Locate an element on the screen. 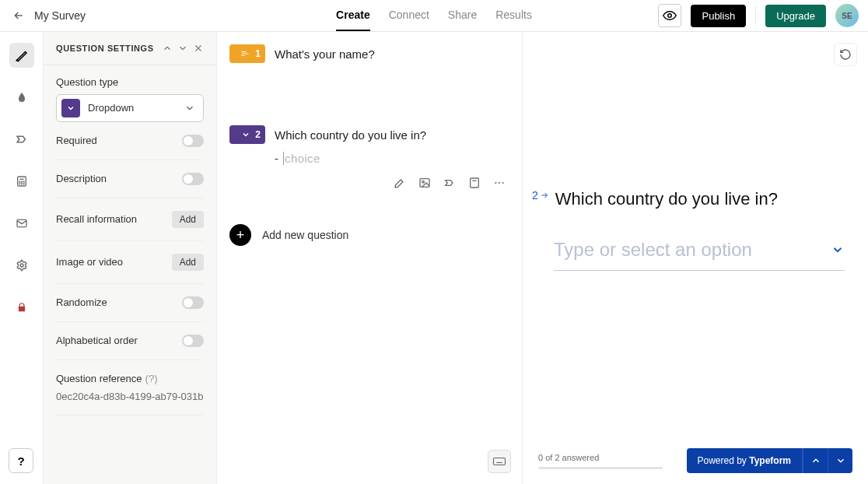  settings-prev-icon is located at coordinates (167, 48).